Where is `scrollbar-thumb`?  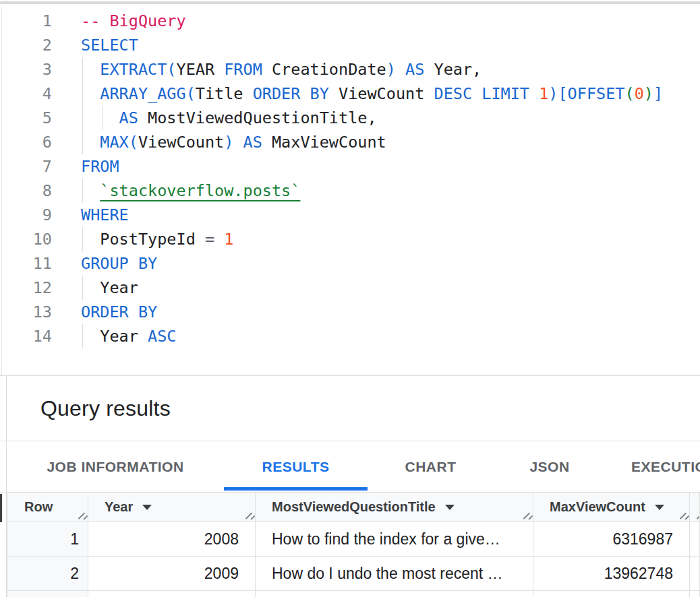 scrollbar-thumb is located at coordinates (1, 508).